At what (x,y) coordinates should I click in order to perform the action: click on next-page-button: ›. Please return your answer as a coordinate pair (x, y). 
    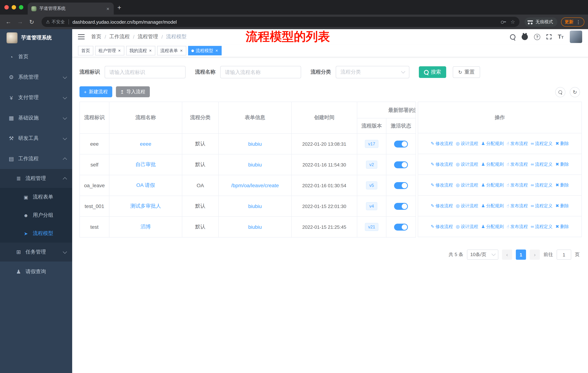
    Looking at the image, I should click on (535, 255).